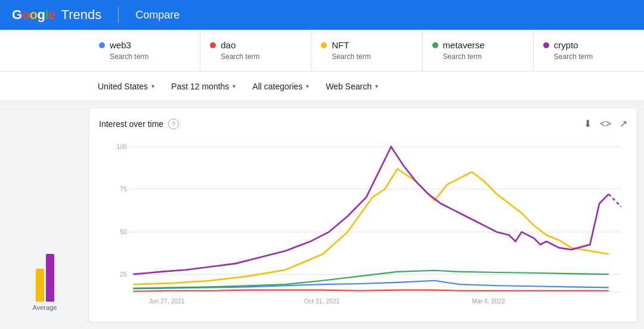 Image resolution: width=644 pixels, height=329 pixels. Describe the element at coordinates (322, 86) in the screenshot. I see `filters-bar: United States ▾ Past 12 months ▾ All cat…` at that location.